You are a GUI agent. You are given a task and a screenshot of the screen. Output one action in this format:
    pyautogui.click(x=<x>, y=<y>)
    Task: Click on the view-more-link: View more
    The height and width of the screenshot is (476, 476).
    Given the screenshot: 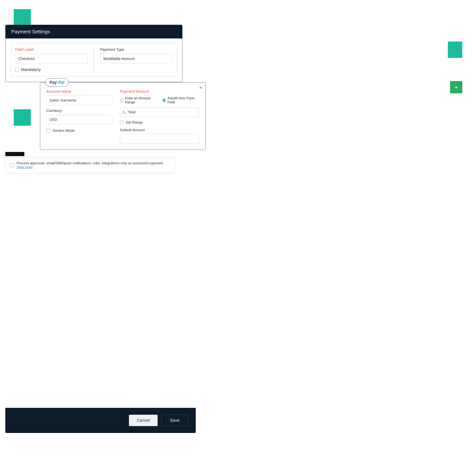 What is the action you would take?
    pyautogui.click(x=25, y=167)
    